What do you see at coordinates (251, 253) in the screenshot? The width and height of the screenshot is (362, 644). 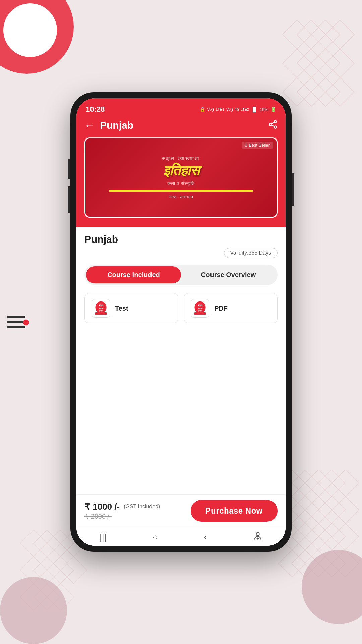 I see `validity-badge: Validity:365 Days` at bounding box center [251, 253].